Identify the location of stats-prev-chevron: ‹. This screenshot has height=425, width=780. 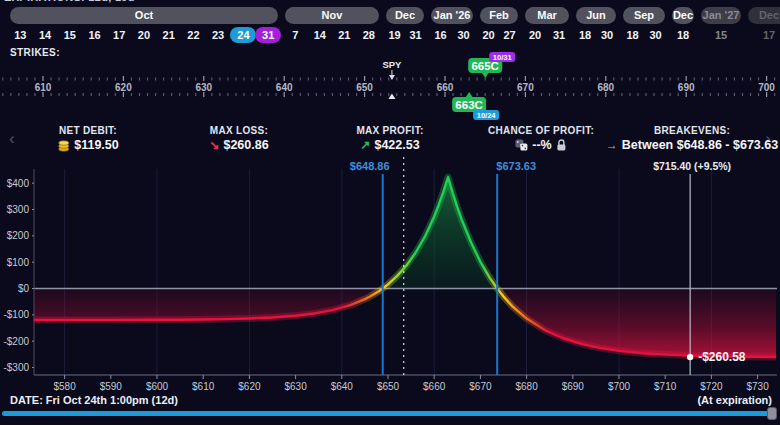
(12, 138).